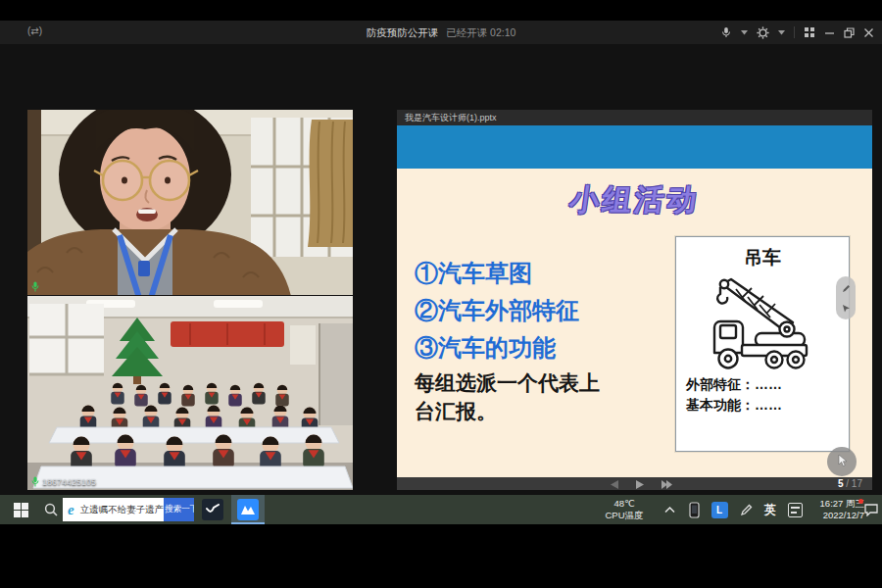 This screenshot has height=588, width=882. Describe the element at coordinates (851, 484) in the screenshot. I see `slide-page-indicator: 5 / 17` at that location.